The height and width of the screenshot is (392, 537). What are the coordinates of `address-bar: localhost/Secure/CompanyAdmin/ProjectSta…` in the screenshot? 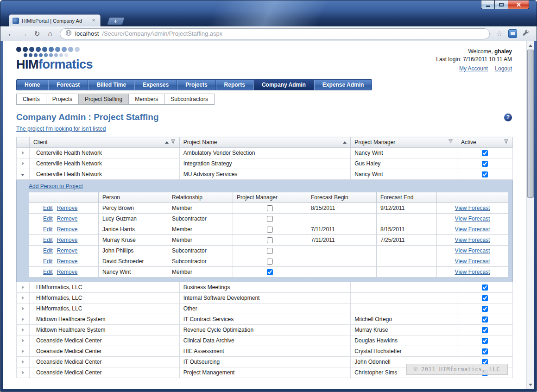 It's located at (275, 34).